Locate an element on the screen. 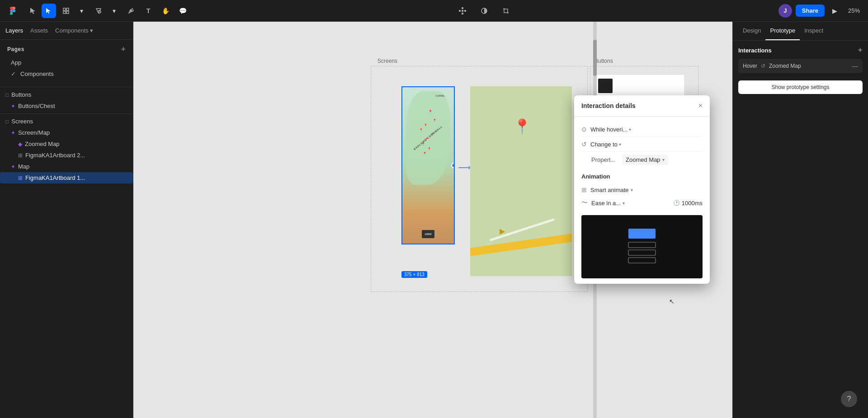  page-app: App is located at coordinates (66, 62).